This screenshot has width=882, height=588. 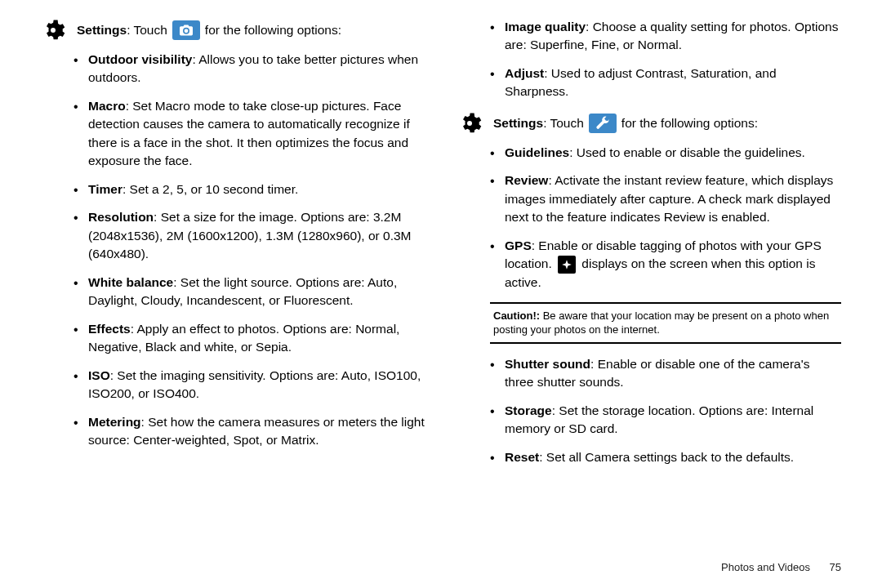 What do you see at coordinates (249, 431) in the screenshot?
I see `list-item: Metering: Set how the camera measures or…` at bounding box center [249, 431].